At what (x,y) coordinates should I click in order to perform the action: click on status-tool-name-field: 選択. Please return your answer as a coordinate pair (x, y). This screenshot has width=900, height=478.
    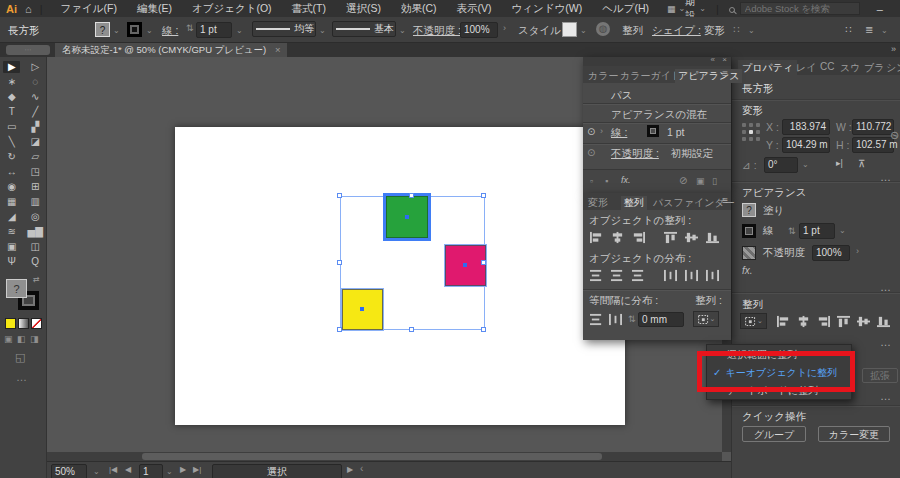
    Looking at the image, I should click on (277, 471).